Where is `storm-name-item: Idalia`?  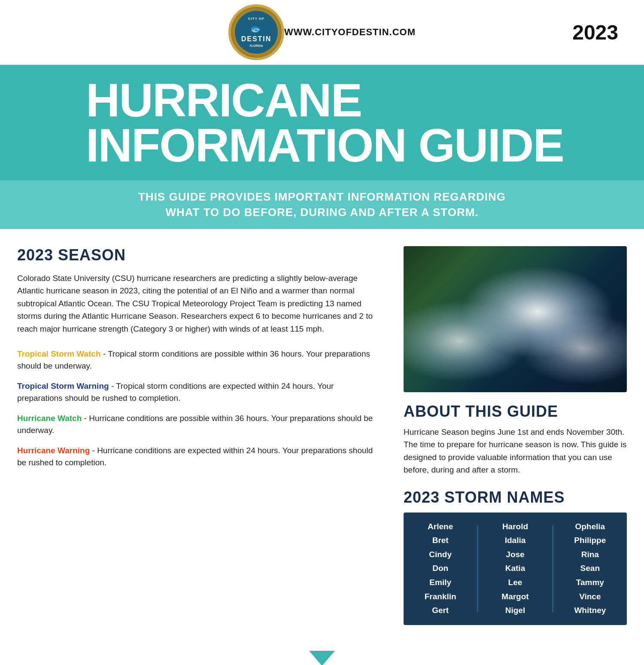 storm-name-item: Idalia is located at coordinates (515, 540).